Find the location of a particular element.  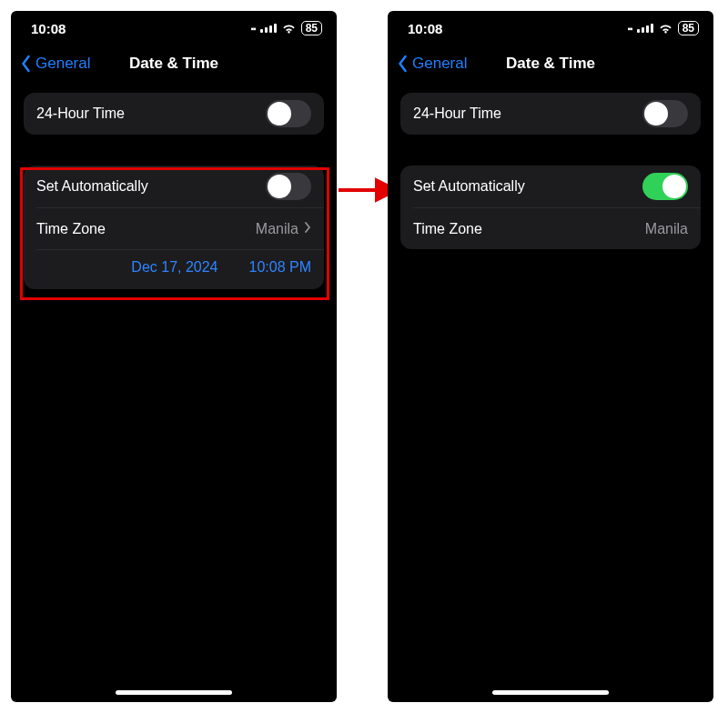

value-time: 10:08 PM is located at coordinates (280, 267).